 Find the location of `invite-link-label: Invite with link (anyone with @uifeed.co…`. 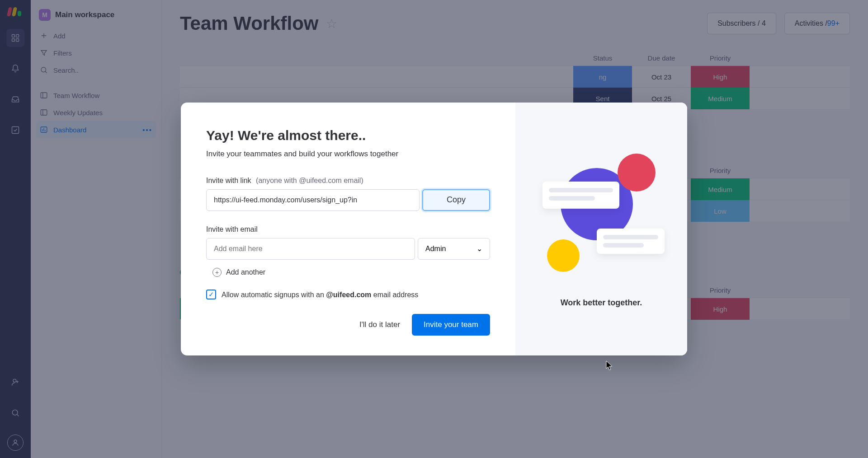

invite-link-label: Invite with link (anyone with @uifeed.co… is located at coordinates (348, 181).